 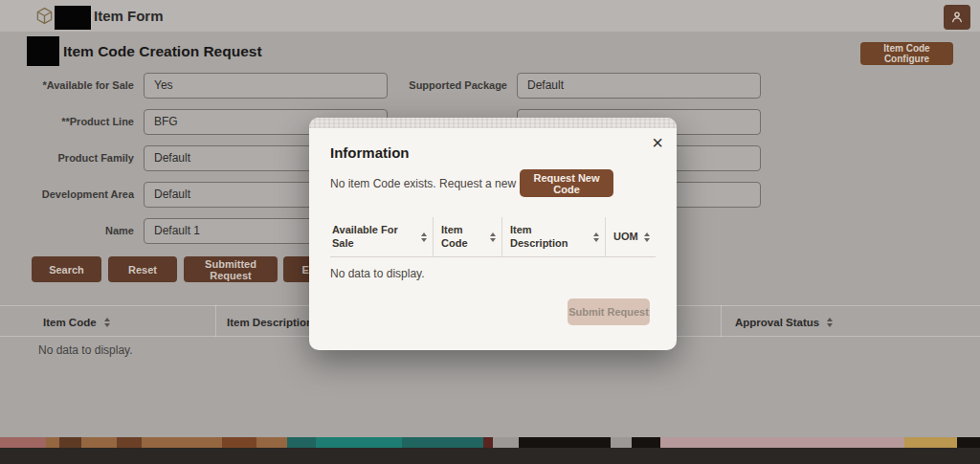 What do you see at coordinates (67, 270) in the screenshot?
I see `search-button: Search` at bounding box center [67, 270].